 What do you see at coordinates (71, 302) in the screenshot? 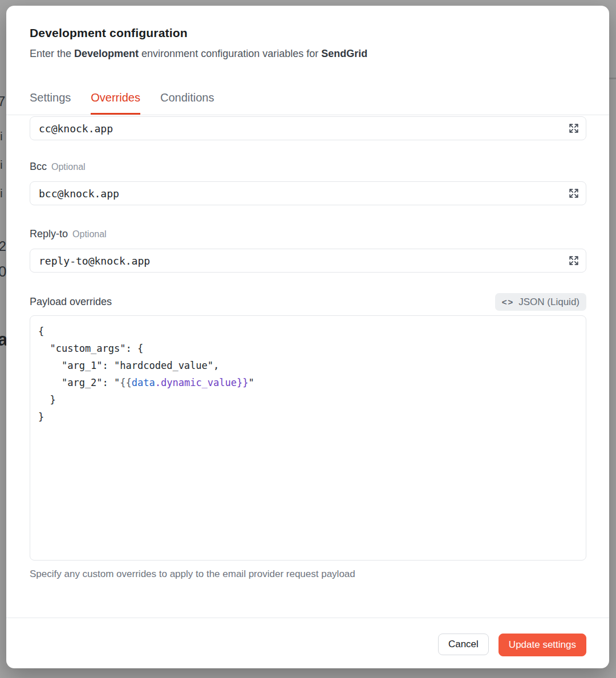
I see `payload-overrides-label: Payload overrides` at bounding box center [71, 302].